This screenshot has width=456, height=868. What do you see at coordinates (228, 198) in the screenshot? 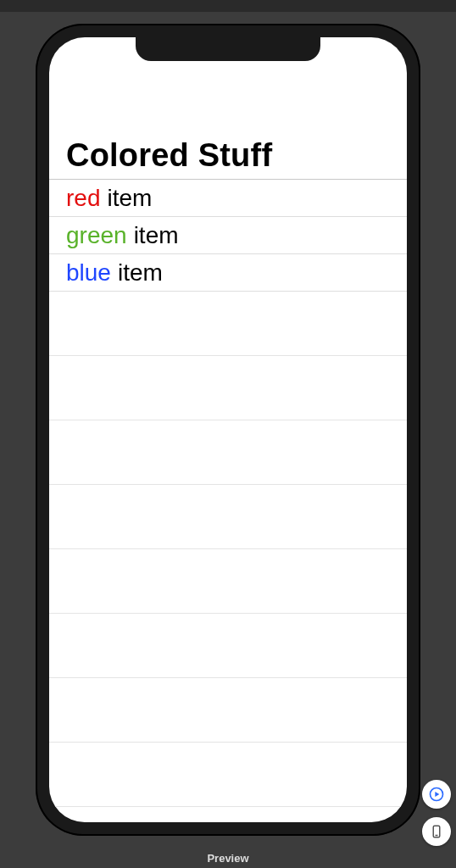
I see `list-item: reditem` at bounding box center [228, 198].